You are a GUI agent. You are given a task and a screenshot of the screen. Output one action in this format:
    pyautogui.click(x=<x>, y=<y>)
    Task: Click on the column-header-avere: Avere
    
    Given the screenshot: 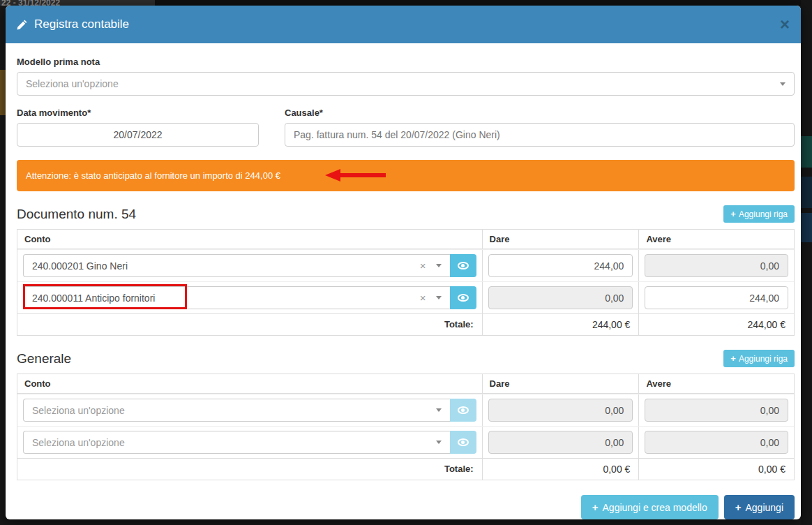 What is the action you would take?
    pyautogui.click(x=716, y=384)
    